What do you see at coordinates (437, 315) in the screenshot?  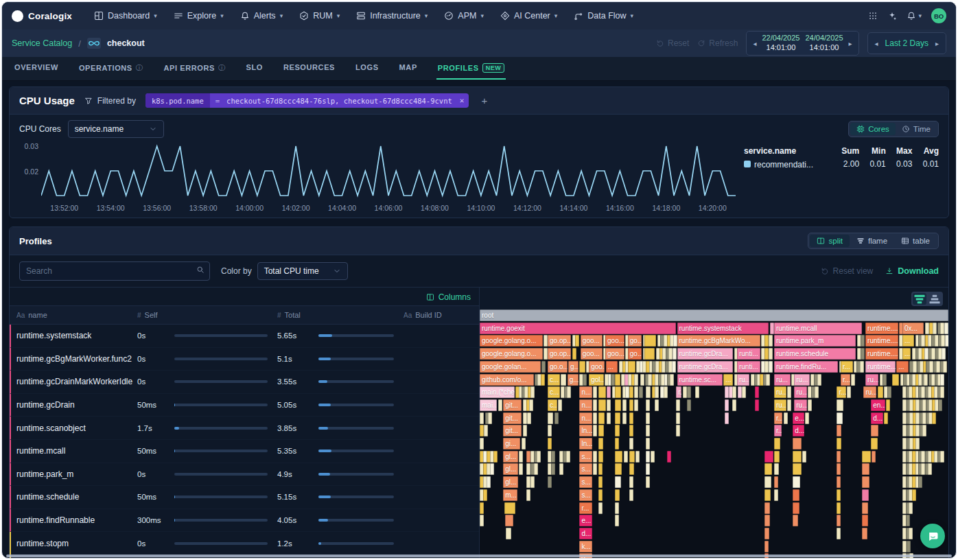 I see `column-header-build-id: AaBuild ID` at bounding box center [437, 315].